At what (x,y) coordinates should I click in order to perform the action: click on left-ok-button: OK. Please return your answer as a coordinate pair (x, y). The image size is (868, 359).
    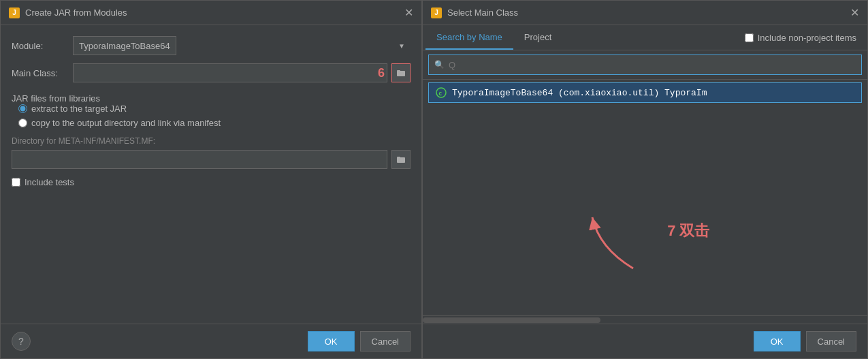
    Looking at the image, I should click on (331, 341).